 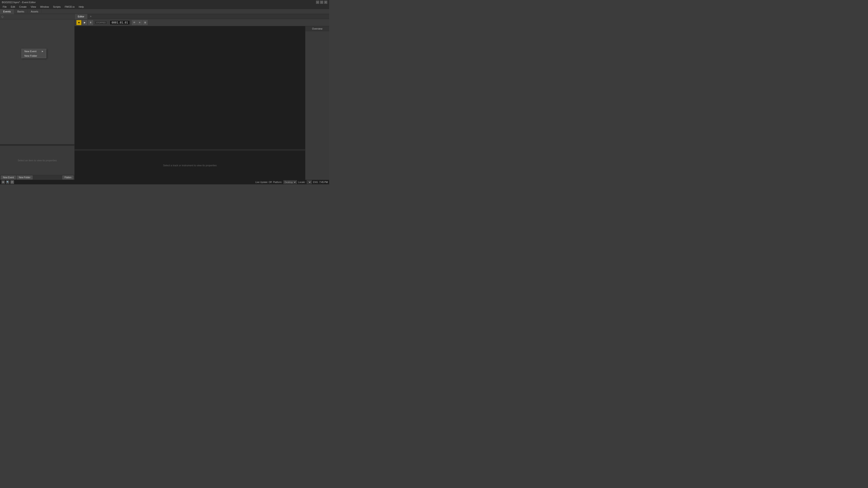 What do you see at coordinates (34, 11) in the screenshot?
I see `tab-assets: Assets` at bounding box center [34, 11].